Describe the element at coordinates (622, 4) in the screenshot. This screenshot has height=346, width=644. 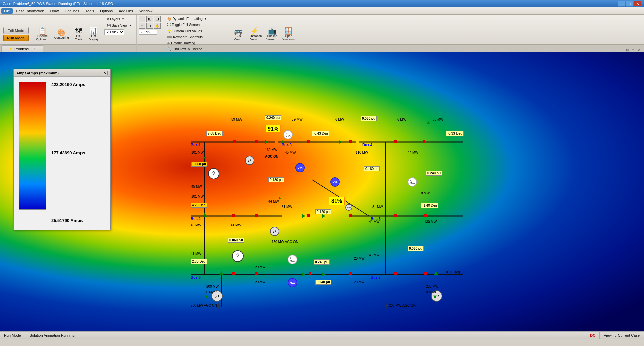
I see `minimize-button: ─` at that location.